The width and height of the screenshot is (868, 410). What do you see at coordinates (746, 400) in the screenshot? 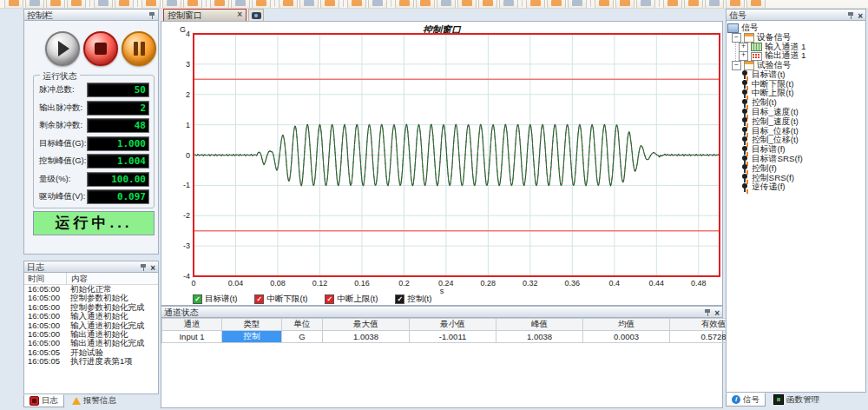
I see `tab-信号: i信号` at bounding box center [746, 400].